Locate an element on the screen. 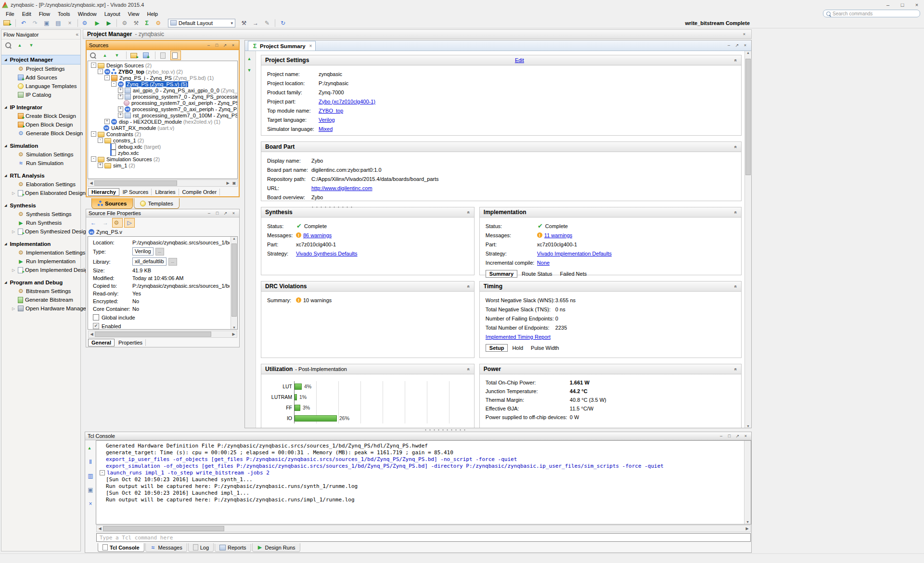 This screenshot has height=563, width=924. properties-hscrollbar: ◀ ▶ is located at coordinates (163, 334).